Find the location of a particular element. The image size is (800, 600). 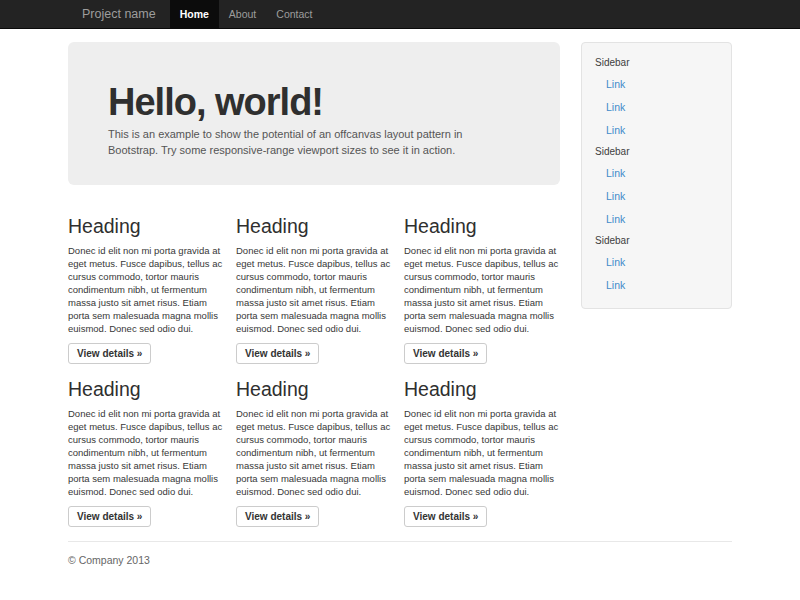

sidebar-panel: Sidebar Link Link Link Sidebar Link Link… is located at coordinates (656, 176).